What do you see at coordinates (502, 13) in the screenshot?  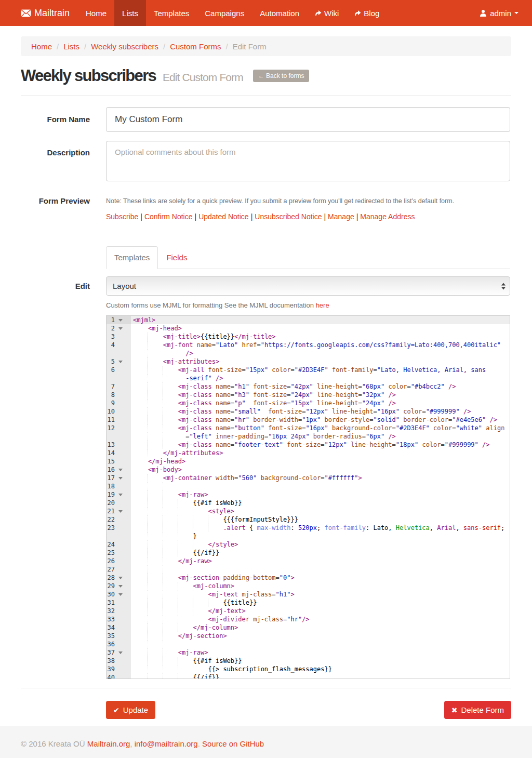 I see `user-menu: admin` at bounding box center [502, 13].